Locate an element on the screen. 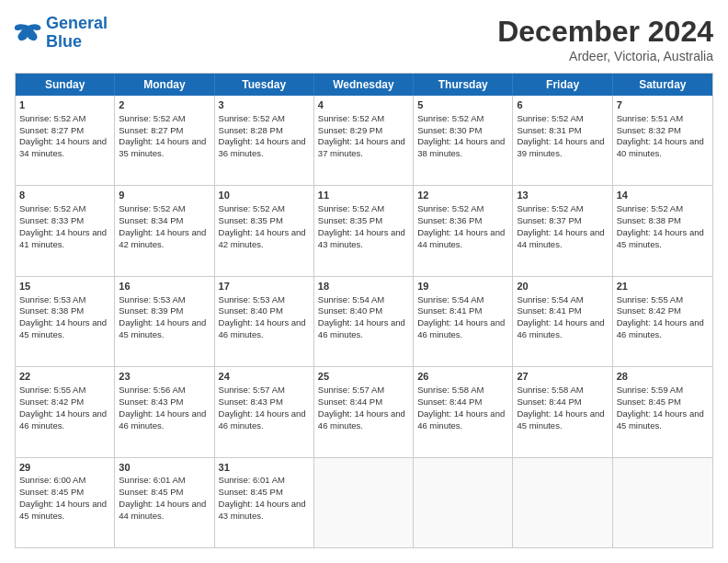  calendar-header: SundayMondayTuesdayWednesdayThursdayFrid… is located at coordinates (364, 85).